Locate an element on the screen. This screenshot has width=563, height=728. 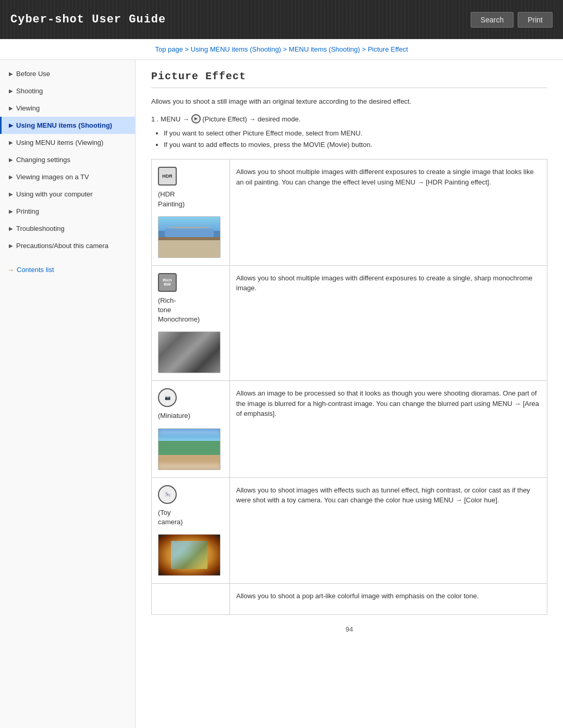
sidebar-item-using-with-computer: ▶ Using with your computer is located at coordinates (68, 194).